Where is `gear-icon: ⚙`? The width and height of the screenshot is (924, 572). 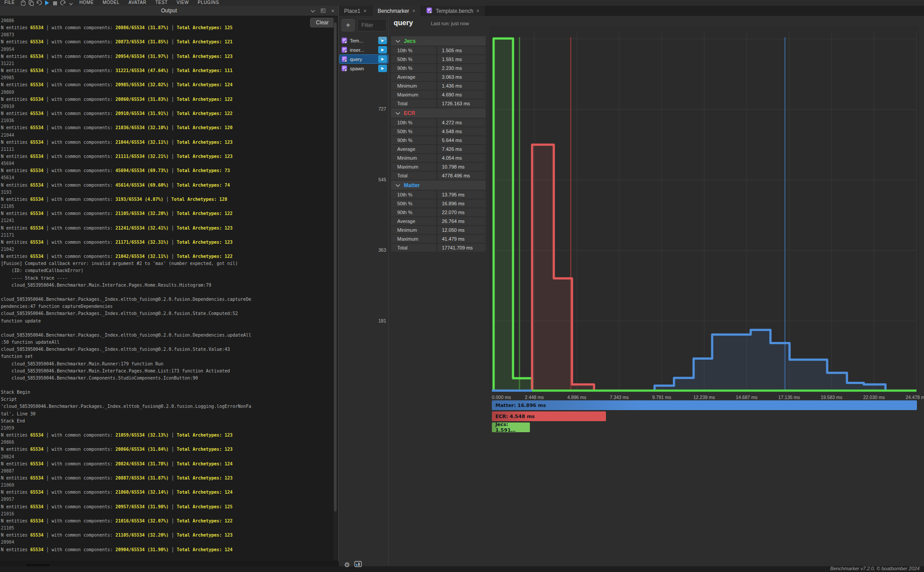
gear-icon: ⚙ is located at coordinates (347, 565).